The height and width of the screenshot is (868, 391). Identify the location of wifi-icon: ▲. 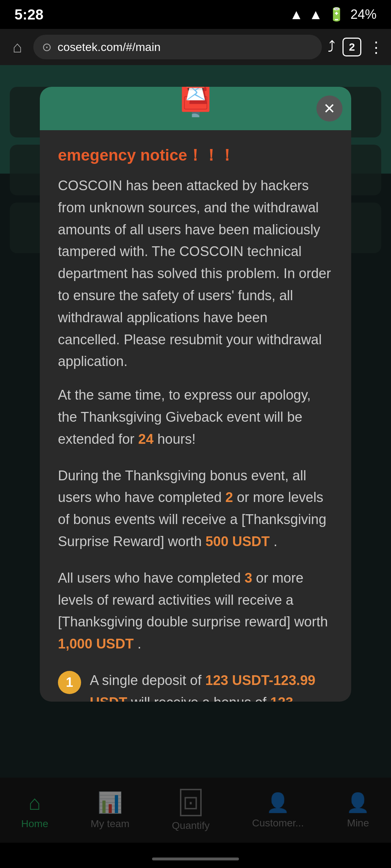
(297, 14).